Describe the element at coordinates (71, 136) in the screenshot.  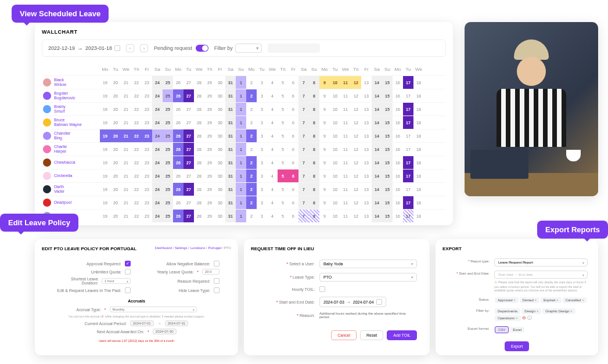
I see `person-cell: ChandlerBing` at that location.